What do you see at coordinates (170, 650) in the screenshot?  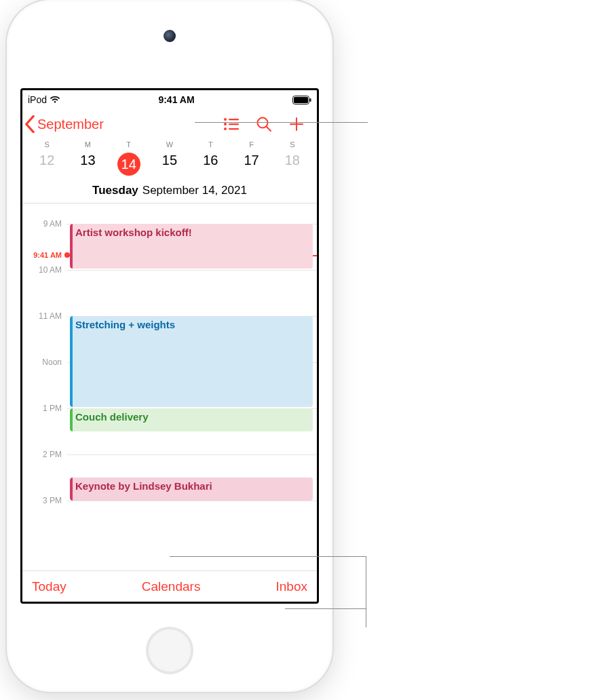 I see `home-button` at bounding box center [170, 650].